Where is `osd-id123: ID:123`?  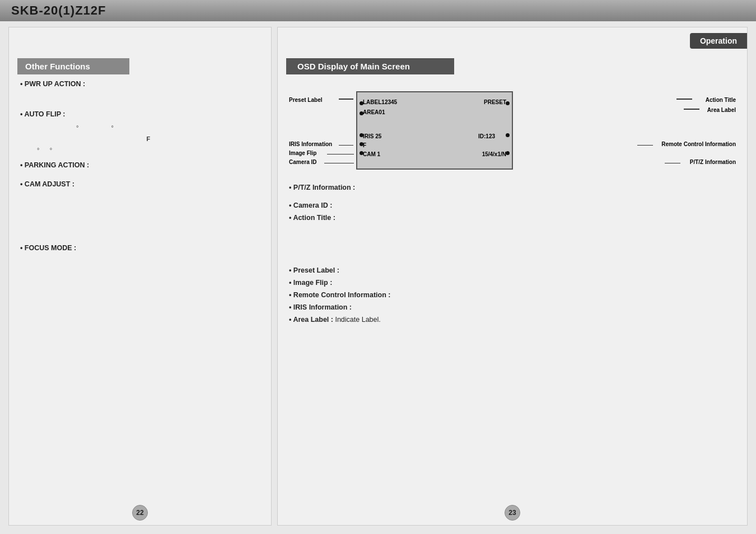 osd-id123: ID:123 is located at coordinates (487, 137).